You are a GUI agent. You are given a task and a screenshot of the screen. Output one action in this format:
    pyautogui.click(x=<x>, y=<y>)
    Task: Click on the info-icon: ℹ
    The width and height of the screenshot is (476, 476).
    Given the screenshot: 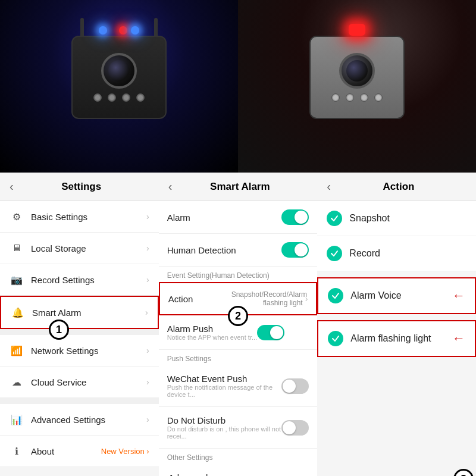 What is the action you would take?
    pyautogui.click(x=17, y=451)
    